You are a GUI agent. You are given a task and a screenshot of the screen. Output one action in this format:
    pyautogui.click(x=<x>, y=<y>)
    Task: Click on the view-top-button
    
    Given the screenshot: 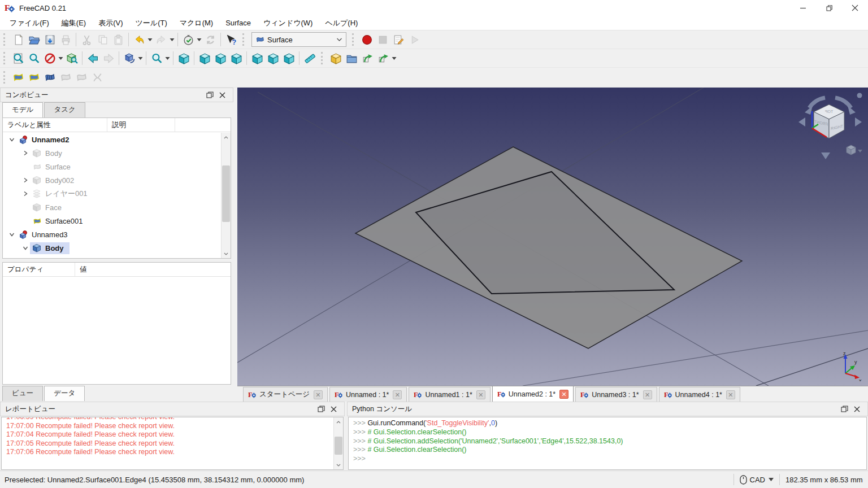 What is the action you would take?
    pyautogui.click(x=220, y=58)
    